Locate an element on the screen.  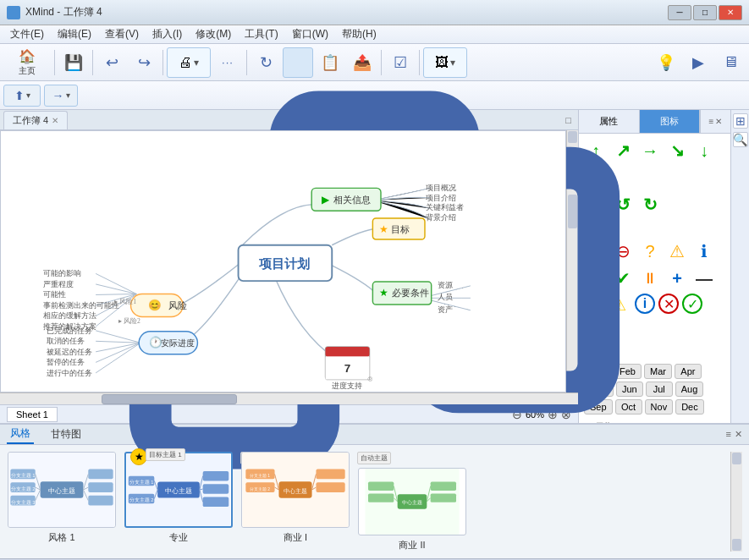
svg-text: 暂停的任务 is located at coordinates (66, 362).